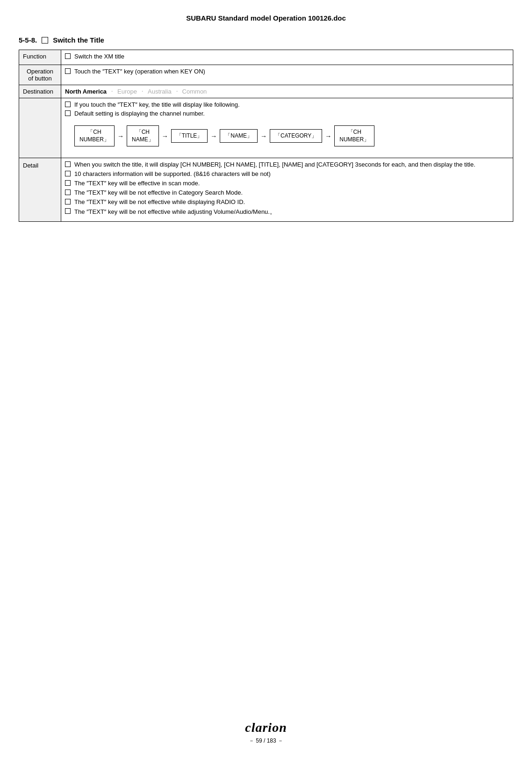  What do you see at coordinates (287, 113) in the screenshot?
I see `dest-detail-row-2: Default setting is displaying the channe…` at bounding box center [287, 113].